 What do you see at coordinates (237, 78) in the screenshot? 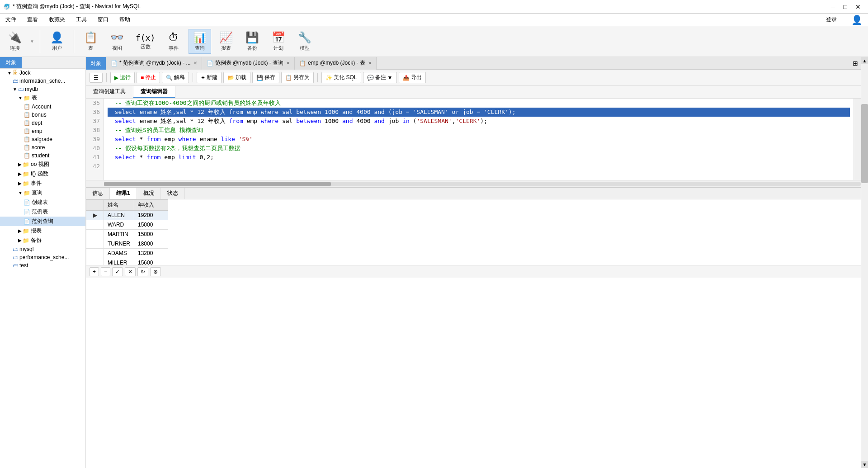
I see `load-button: 📂 加载` at bounding box center [237, 78].